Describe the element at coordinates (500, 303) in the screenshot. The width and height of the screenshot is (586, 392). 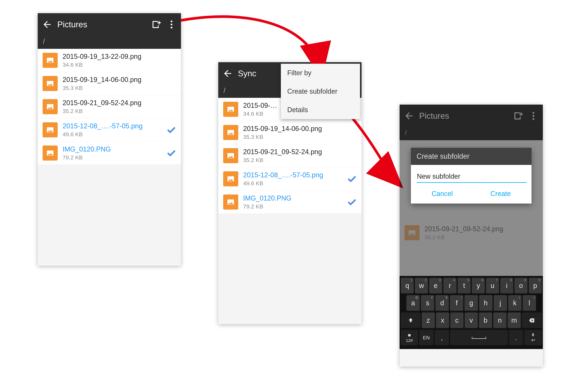
I see `key-j: j` at that location.